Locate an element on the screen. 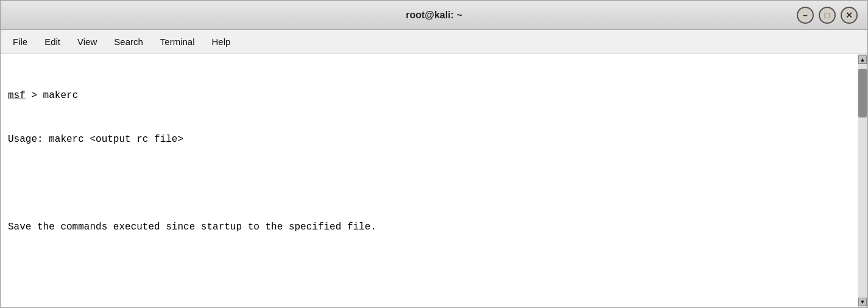 The width and height of the screenshot is (868, 308). scrollbar: ▲ ▼ is located at coordinates (863, 181).